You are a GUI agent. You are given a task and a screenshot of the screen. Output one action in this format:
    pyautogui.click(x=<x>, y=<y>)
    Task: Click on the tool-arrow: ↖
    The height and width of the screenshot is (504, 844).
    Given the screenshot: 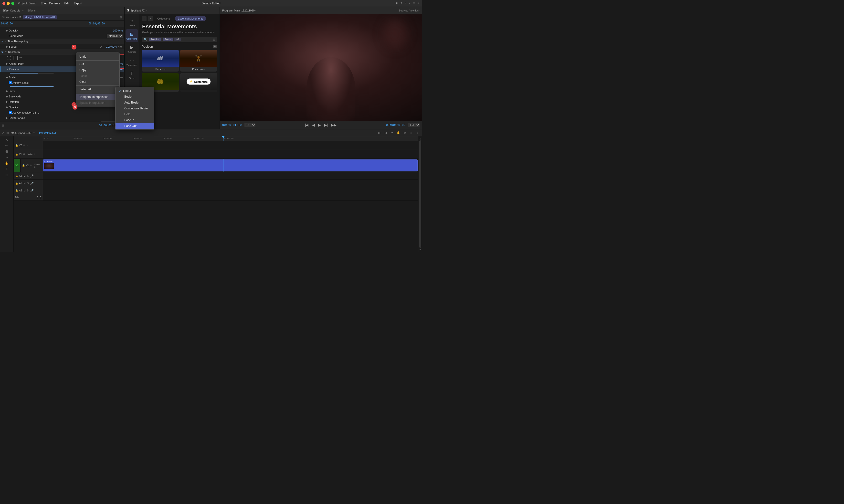 What is the action you would take?
    pyautogui.click(x=7, y=140)
    